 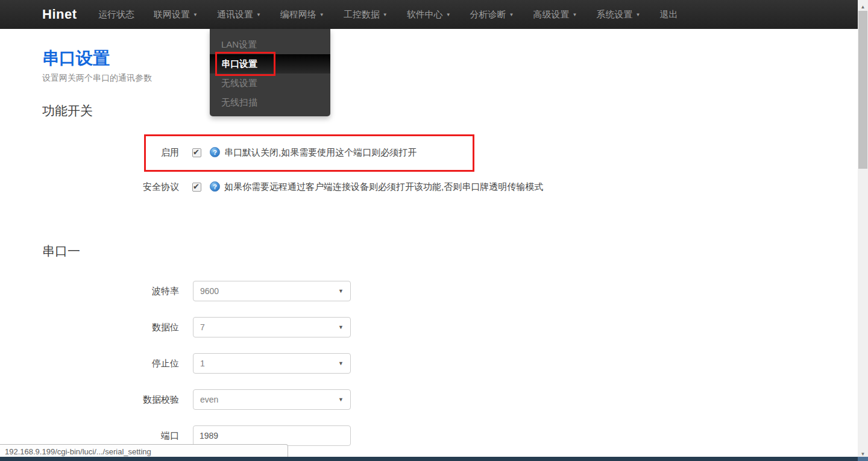 I want to click on nav-item-programming-network: 编程网络▼, so click(x=303, y=14).